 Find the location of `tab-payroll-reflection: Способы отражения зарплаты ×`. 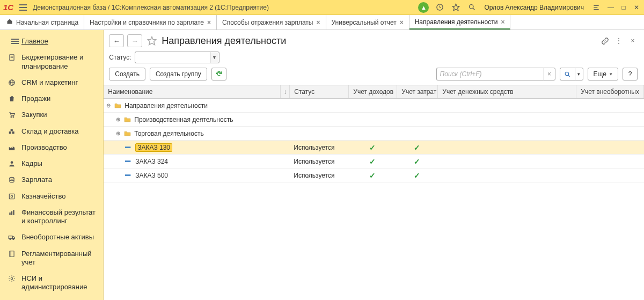

tab-payroll-reflection: Способы отражения зарплаты × is located at coordinates (272, 23).